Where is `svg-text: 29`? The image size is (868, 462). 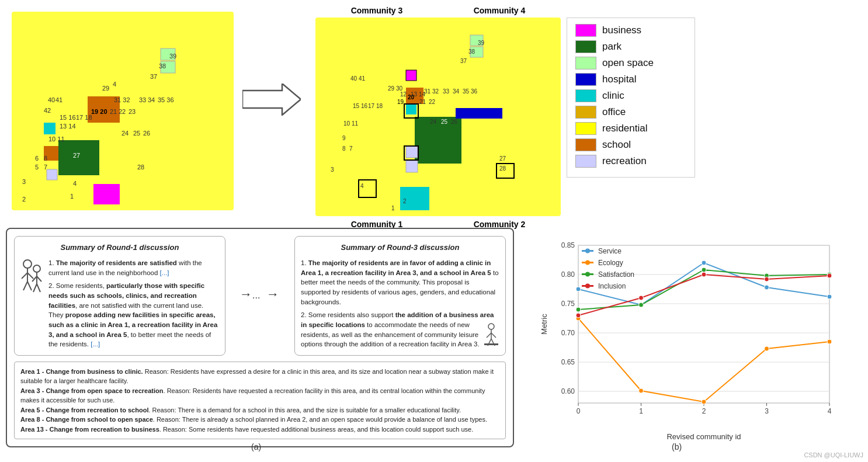
svg-text: 29 is located at coordinates (106, 88).